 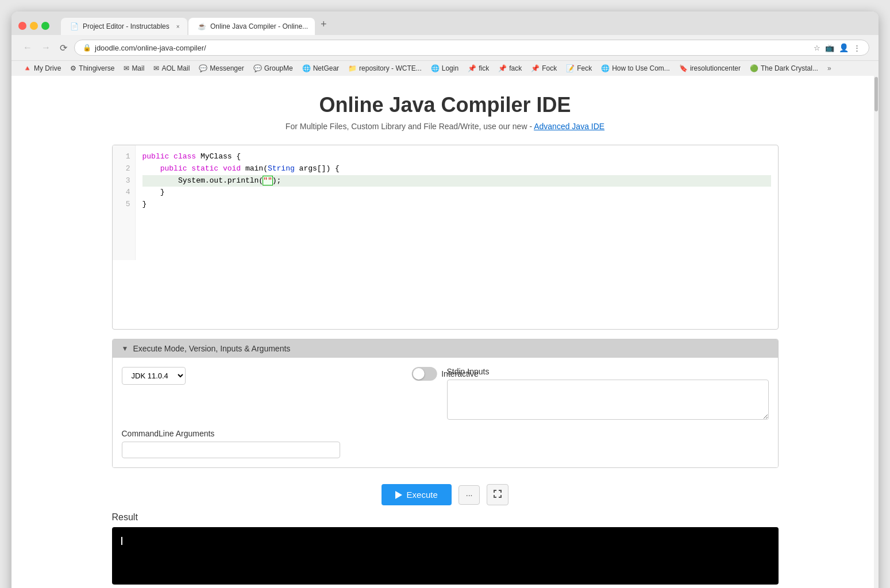 What do you see at coordinates (445, 495) in the screenshot?
I see `button-row: Execute ···` at bounding box center [445, 495].